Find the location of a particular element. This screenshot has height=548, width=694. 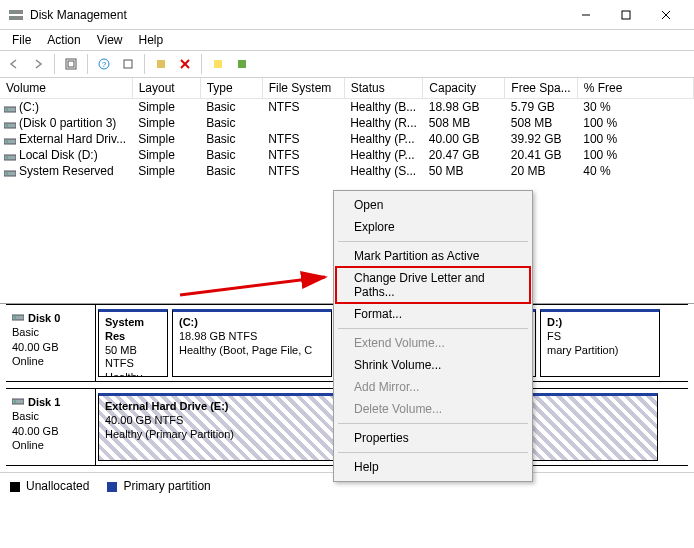

refresh-icon is located at coordinates (71, 64).